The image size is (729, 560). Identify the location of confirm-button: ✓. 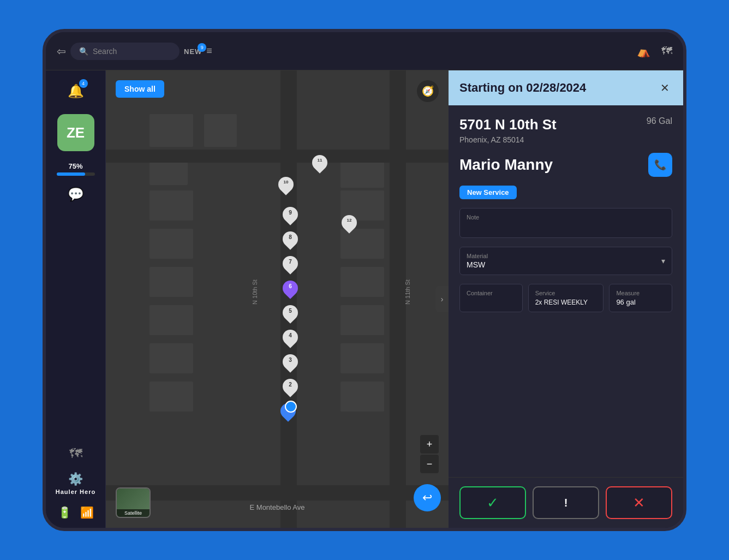
(493, 503).